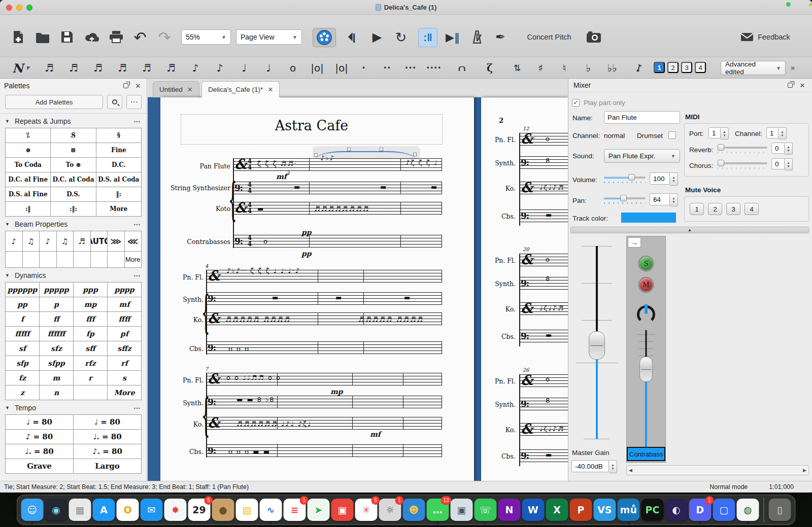 The width and height of the screenshot is (812, 527). Describe the element at coordinates (324, 379) in the screenshot. I see `staff: o o ♩♩♬♬ o o` at that location.